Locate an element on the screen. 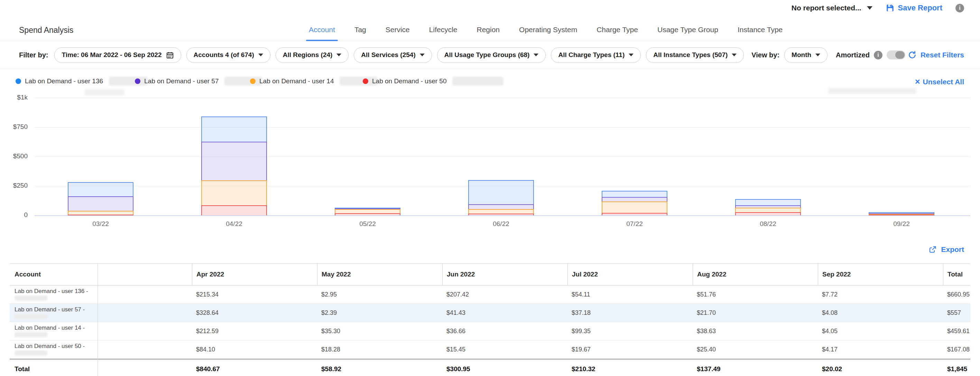 This screenshot has width=980, height=376. column-header-account: Account is located at coordinates (100, 274).